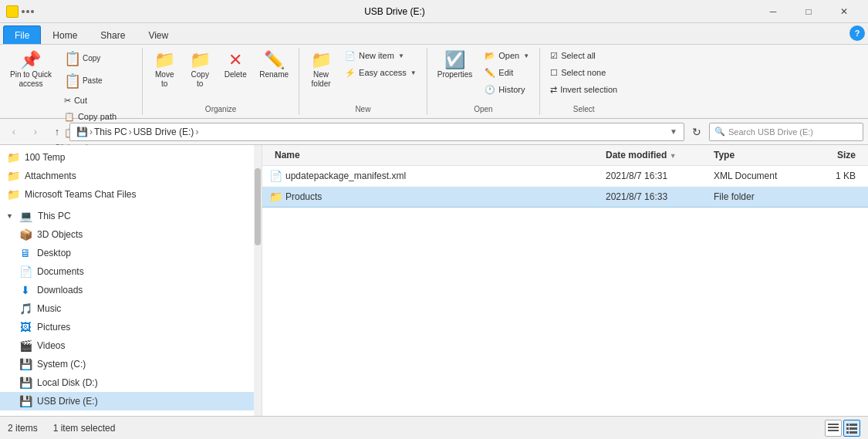 The width and height of the screenshot is (868, 439). I want to click on sidebar-item-3dobjects: 📦 3D Objects, so click(131, 235).